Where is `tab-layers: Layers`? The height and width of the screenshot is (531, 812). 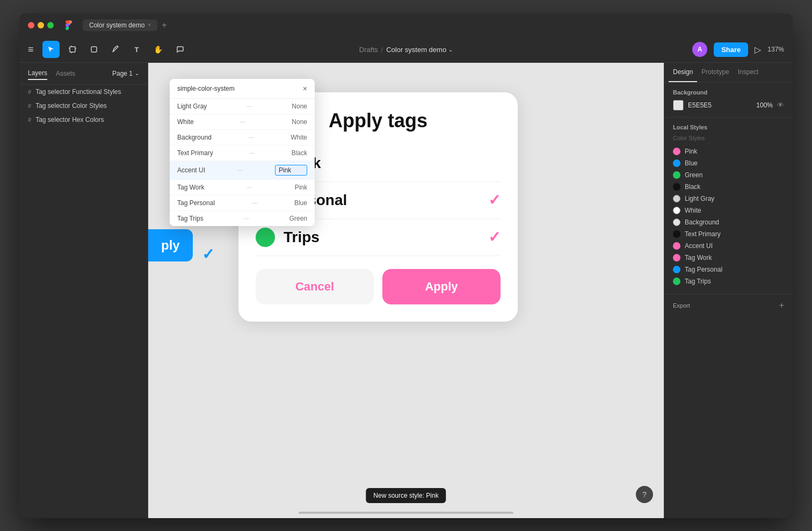
tab-layers: Layers is located at coordinates (38, 74).